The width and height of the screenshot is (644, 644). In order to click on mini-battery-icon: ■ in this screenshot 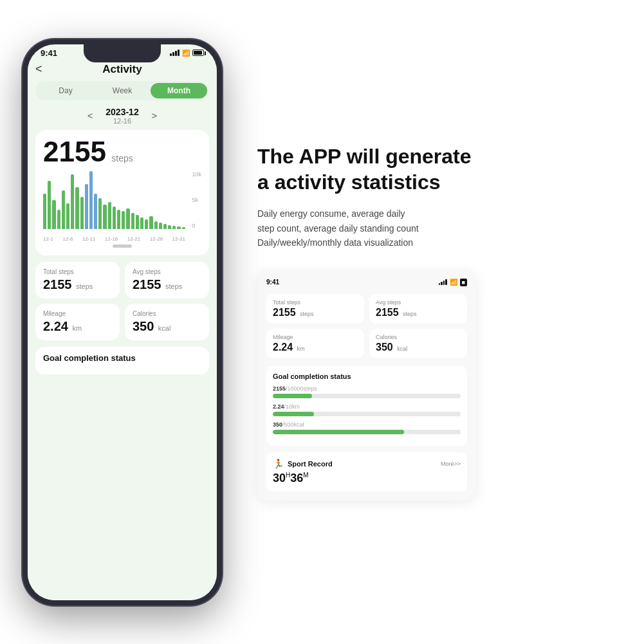, I will do `click(463, 282)`.